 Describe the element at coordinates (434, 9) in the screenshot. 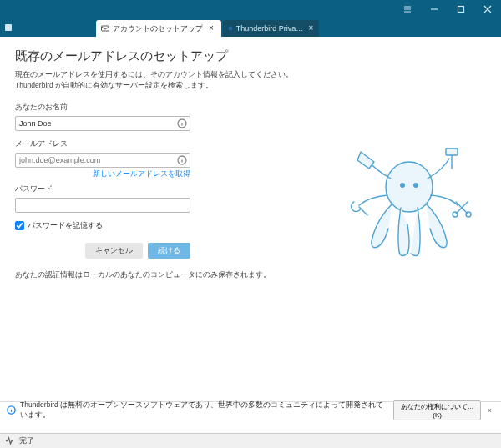

I see `minimize-button` at that location.